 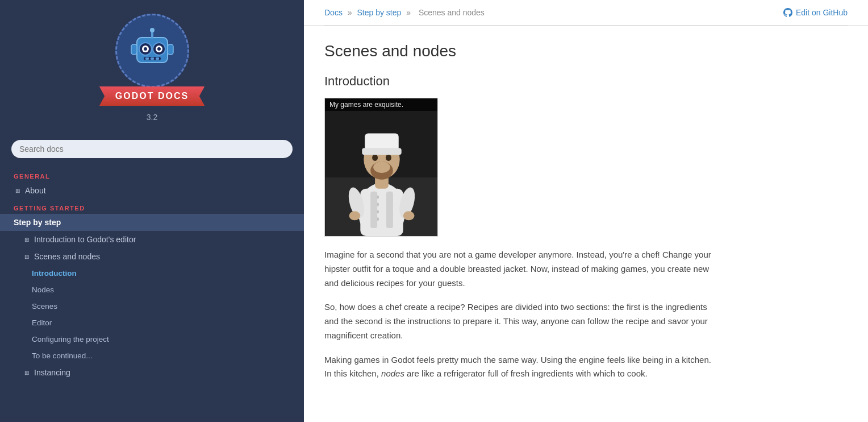 What do you see at coordinates (520, 321) in the screenshot?
I see `paragraph-2: So, how does a chef create a recipe? Rec…` at bounding box center [520, 321].